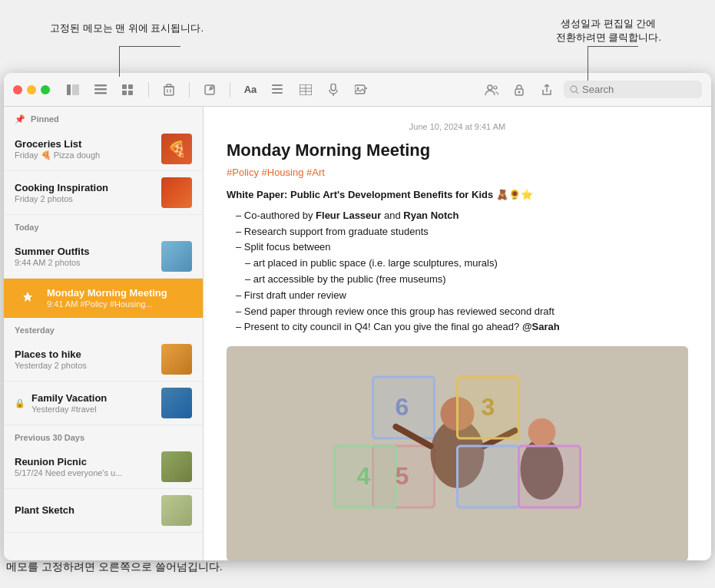 This screenshot has height=588, width=715. I want to click on audio-button, so click(333, 90).